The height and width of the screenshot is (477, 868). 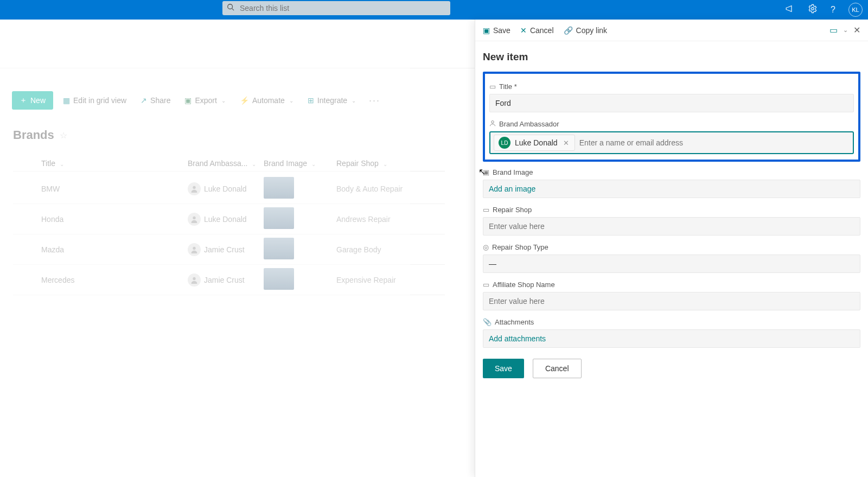 I want to click on grid-body: BMWLuke DonaldBody & Auto RepairHondaLuk…, so click(x=229, y=234).